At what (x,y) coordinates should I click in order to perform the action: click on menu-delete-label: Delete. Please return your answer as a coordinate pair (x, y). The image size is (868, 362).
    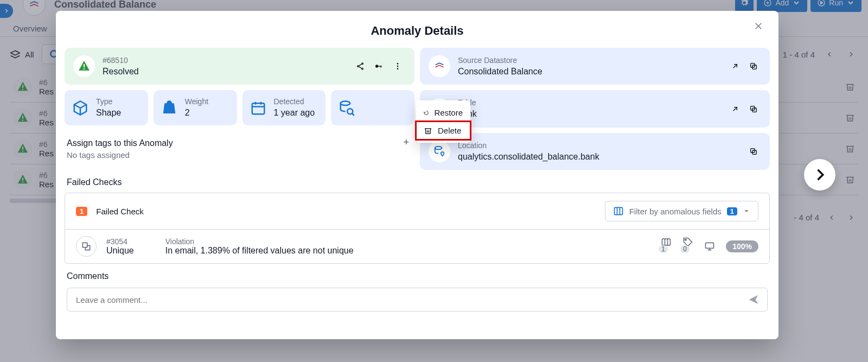
    Looking at the image, I should click on (449, 130).